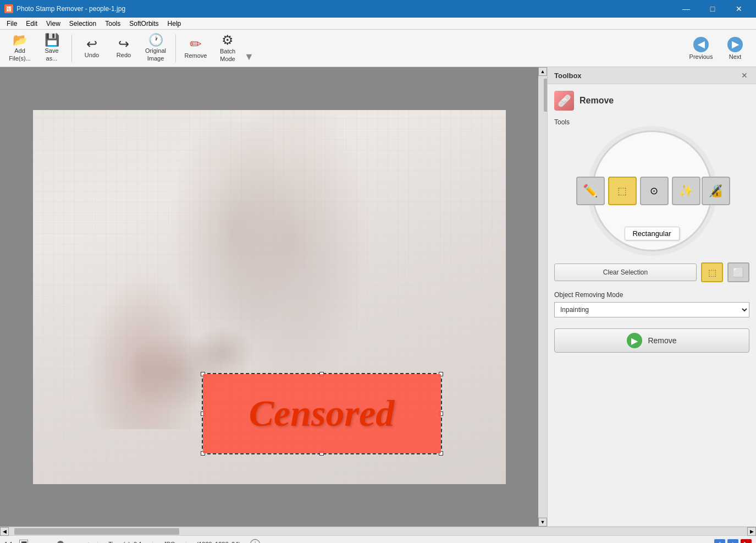 Image resolution: width=756 pixels, height=543 pixels. I want to click on undo-button: ↩ Undo, so click(92, 48).